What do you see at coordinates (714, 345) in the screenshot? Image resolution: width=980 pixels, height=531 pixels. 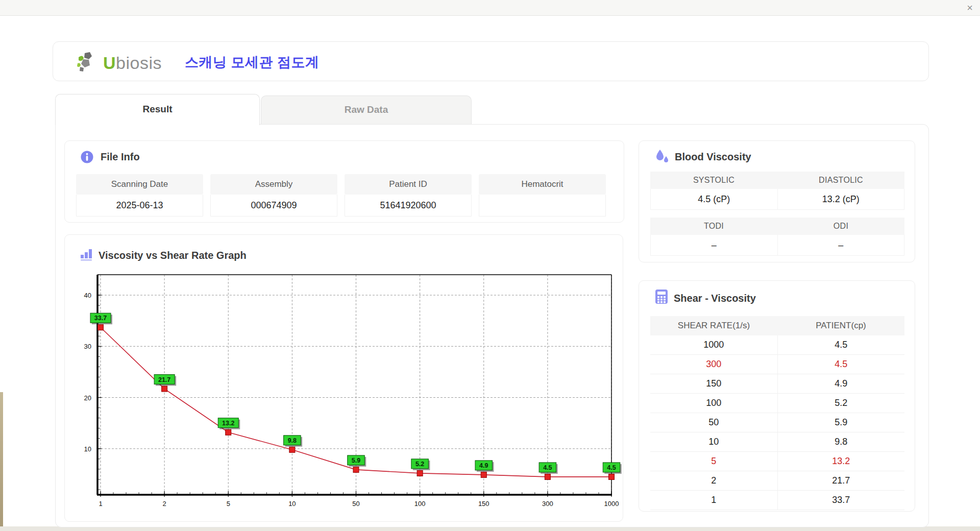 I see `cell-shear-rate: 1000` at bounding box center [714, 345].